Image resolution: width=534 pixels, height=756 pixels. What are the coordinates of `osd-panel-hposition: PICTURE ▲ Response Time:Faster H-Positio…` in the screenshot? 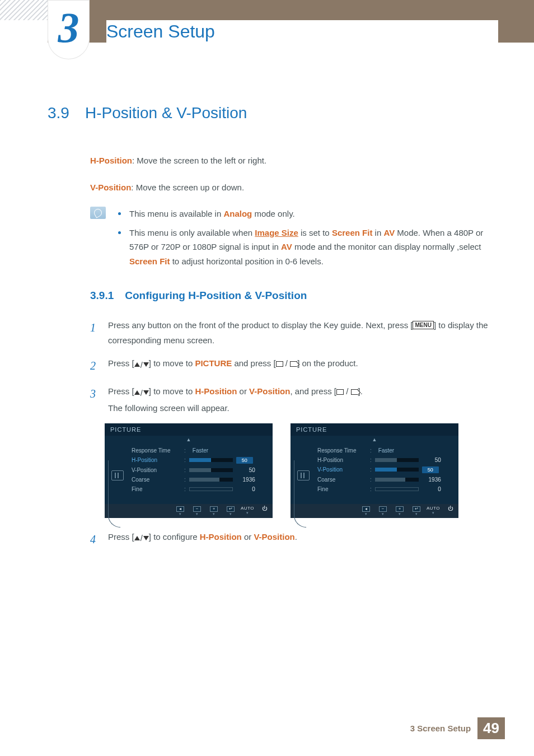 It's located at (189, 470).